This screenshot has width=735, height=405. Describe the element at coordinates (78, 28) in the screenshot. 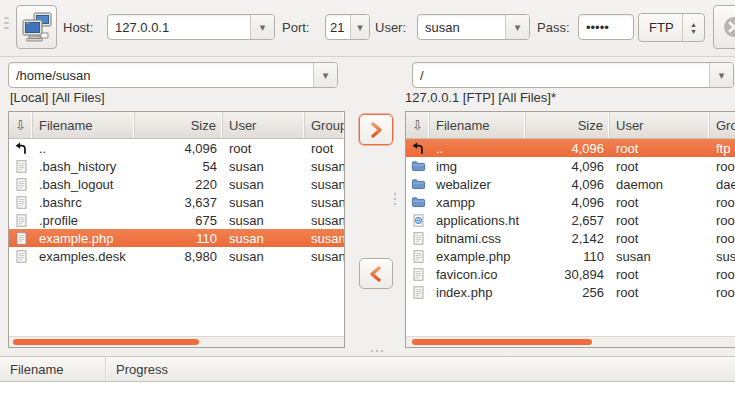

I see `host-label: Host:` at that location.